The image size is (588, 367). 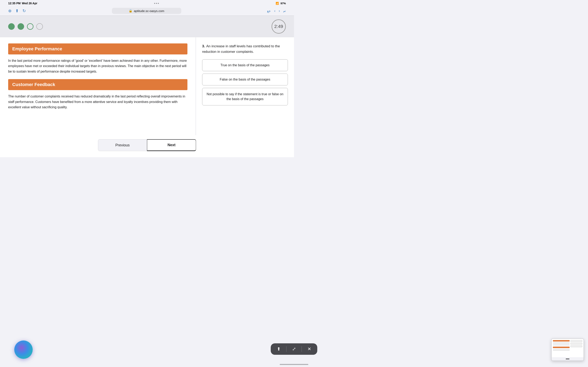 What do you see at coordinates (23, 3) in the screenshot?
I see `status-left: 12:35 PM Wed 26 Apr` at bounding box center [23, 3].